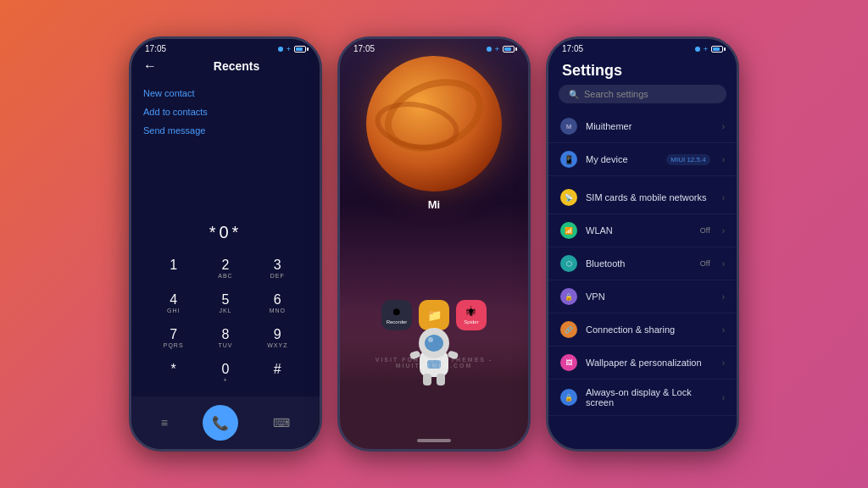 The height and width of the screenshot is (488, 868). I want to click on center-battery-icon, so click(509, 49).